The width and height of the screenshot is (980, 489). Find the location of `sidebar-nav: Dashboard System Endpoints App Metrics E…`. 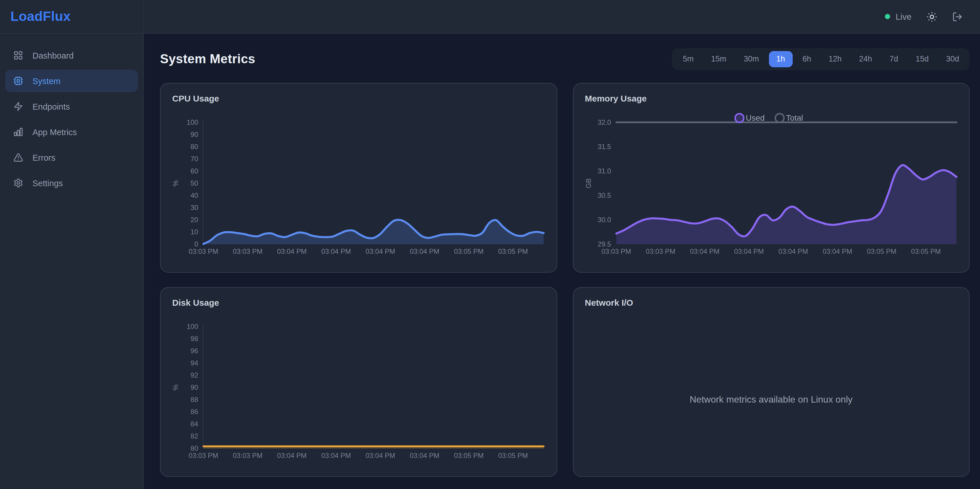

sidebar-nav: Dashboard System Endpoints App Metrics E… is located at coordinates (72, 121).